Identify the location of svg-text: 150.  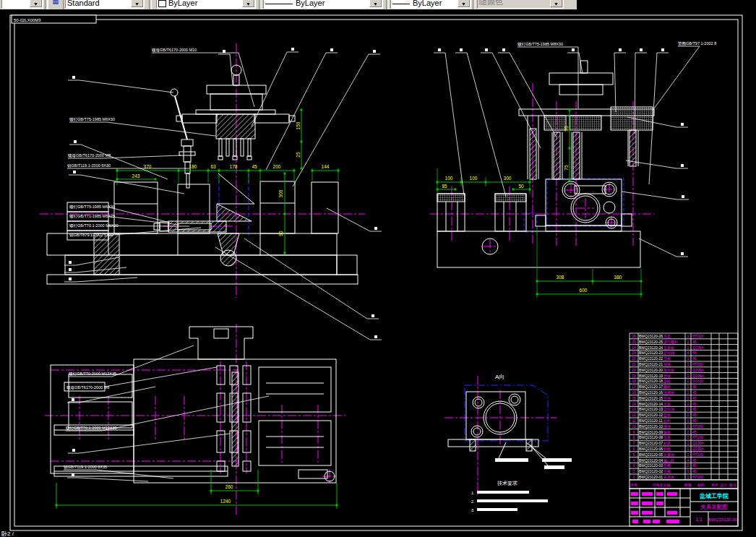
(298, 126).